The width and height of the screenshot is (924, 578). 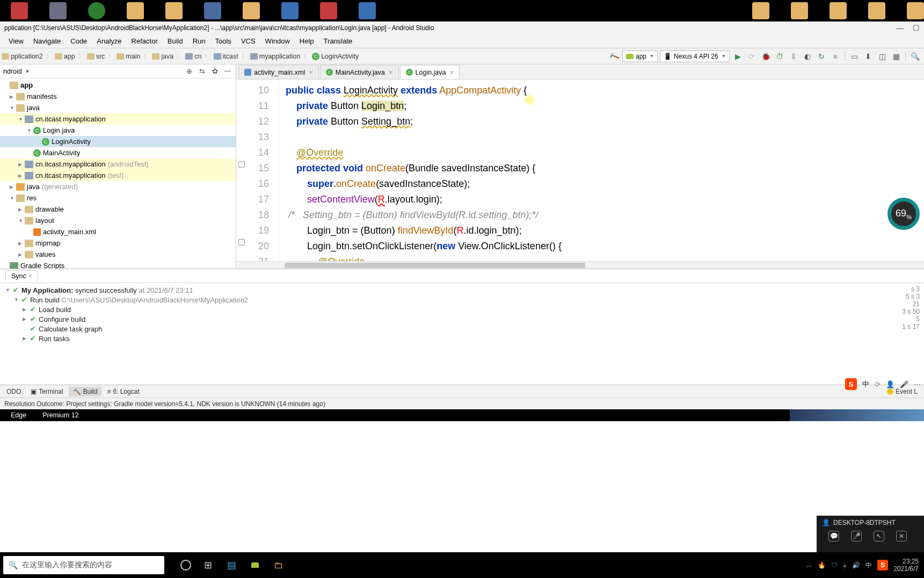 What do you see at coordinates (580, 265) in the screenshot?
I see `horizontal-scrollbar` at bounding box center [580, 265].